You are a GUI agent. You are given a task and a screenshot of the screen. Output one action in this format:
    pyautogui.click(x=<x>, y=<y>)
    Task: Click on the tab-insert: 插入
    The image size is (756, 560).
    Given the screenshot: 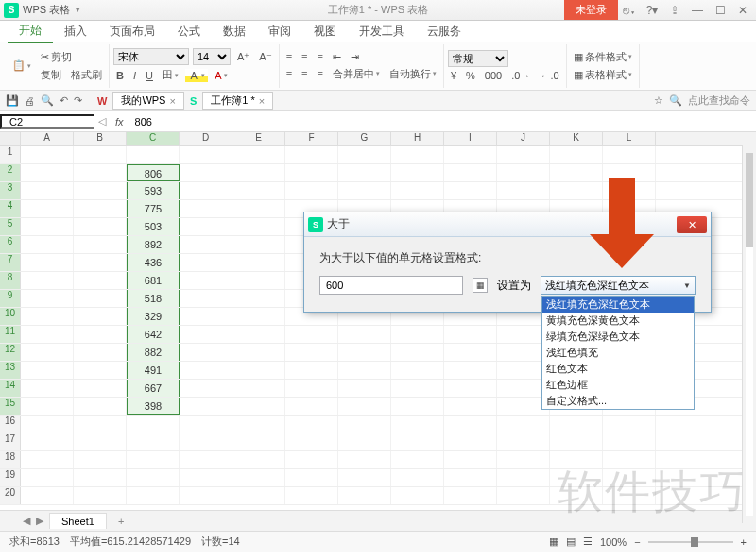 What is the action you would take?
    pyautogui.click(x=76, y=32)
    